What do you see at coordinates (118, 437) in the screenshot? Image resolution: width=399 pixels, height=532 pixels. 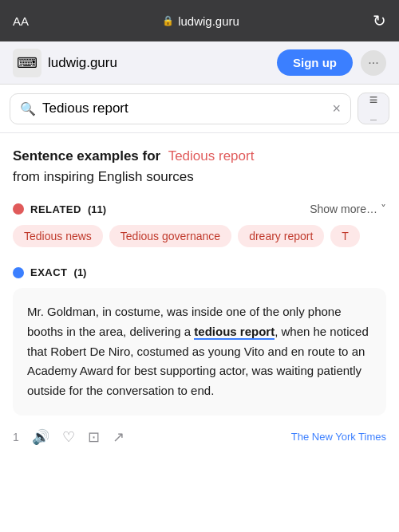 I see `share-button: ↗` at bounding box center [118, 437].